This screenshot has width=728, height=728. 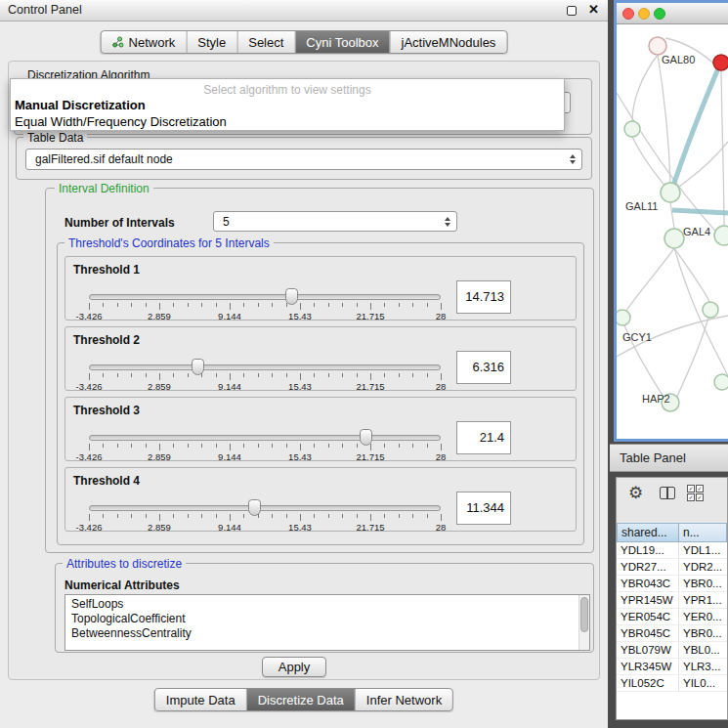 What do you see at coordinates (201, 700) in the screenshot?
I see `tab-impute-data: Impute Data` at bounding box center [201, 700].